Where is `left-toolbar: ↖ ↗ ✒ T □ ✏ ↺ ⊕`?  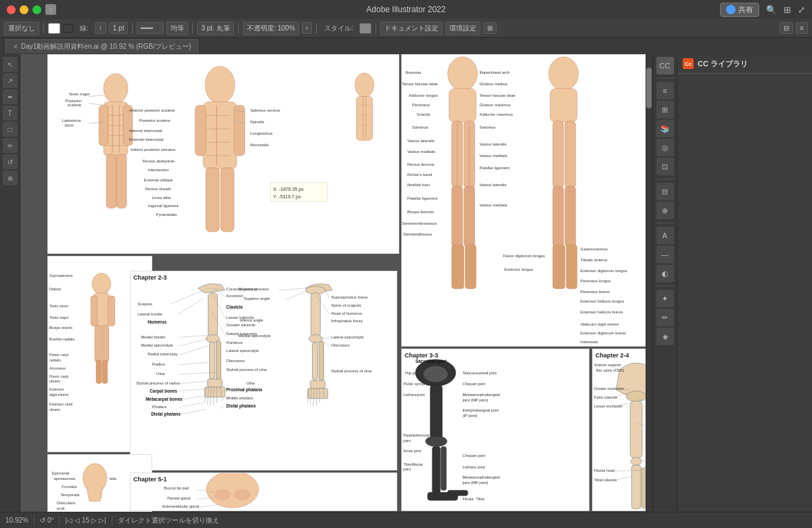 left-toolbar: ↖ ↗ ✒ T □ ✏ ↺ ⊕ is located at coordinates (10, 283).